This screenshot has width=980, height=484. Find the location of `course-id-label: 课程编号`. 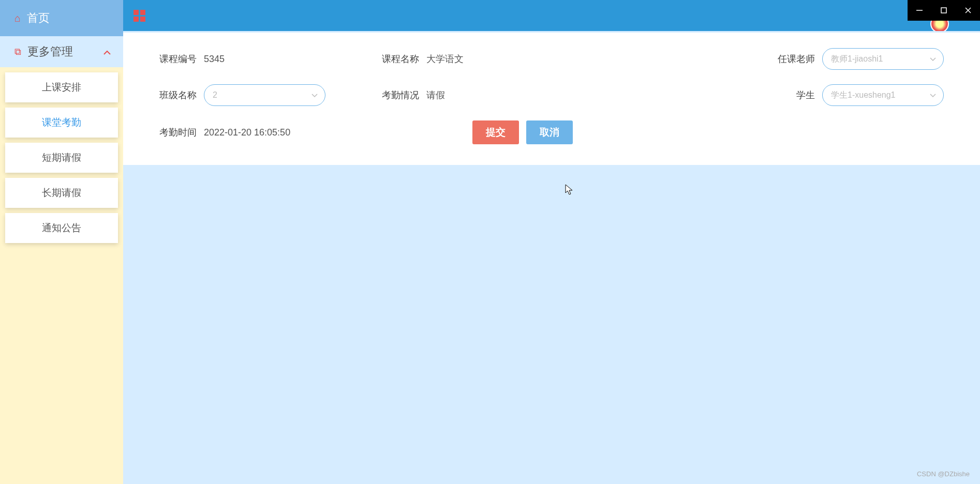

course-id-label: 课程编号 is located at coordinates (178, 59).